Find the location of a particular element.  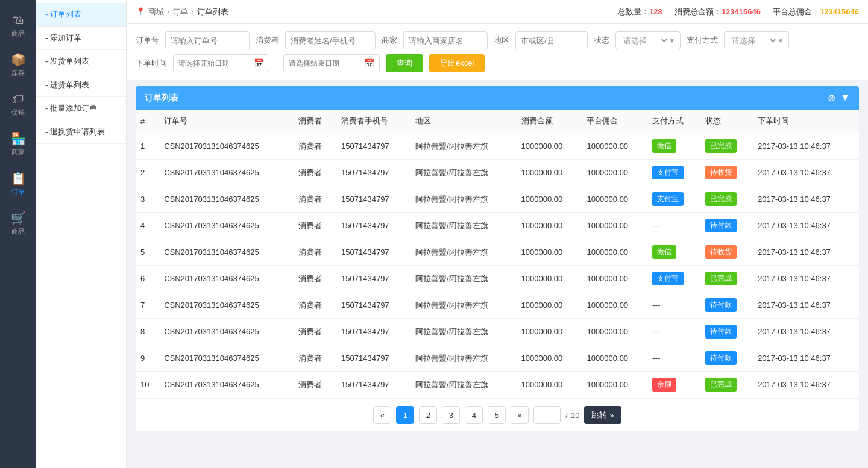

cell-index: 9 is located at coordinates (147, 358).